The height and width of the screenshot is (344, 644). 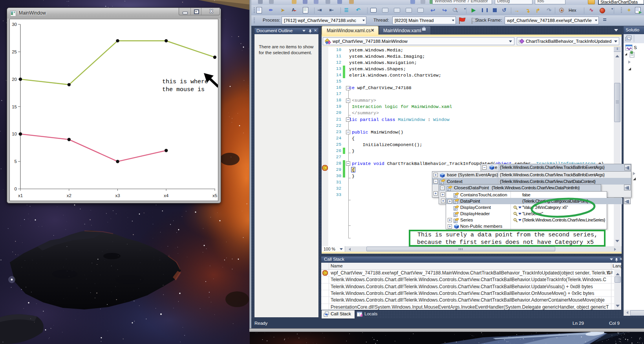 What do you see at coordinates (20, 196) in the screenshot?
I see `svg-text: x1` at bounding box center [20, 196].